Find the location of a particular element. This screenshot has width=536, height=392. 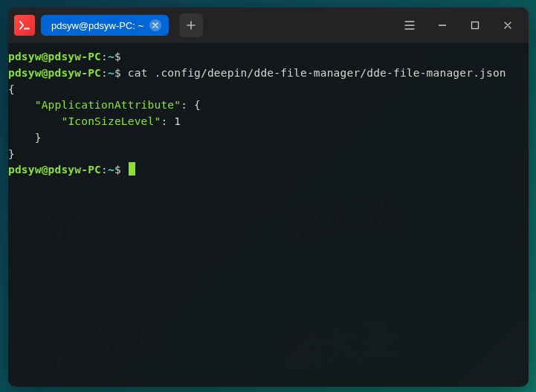

titlebar: pdsyw@pdsyw-PC: ~ is located at coordinates (268, 25).